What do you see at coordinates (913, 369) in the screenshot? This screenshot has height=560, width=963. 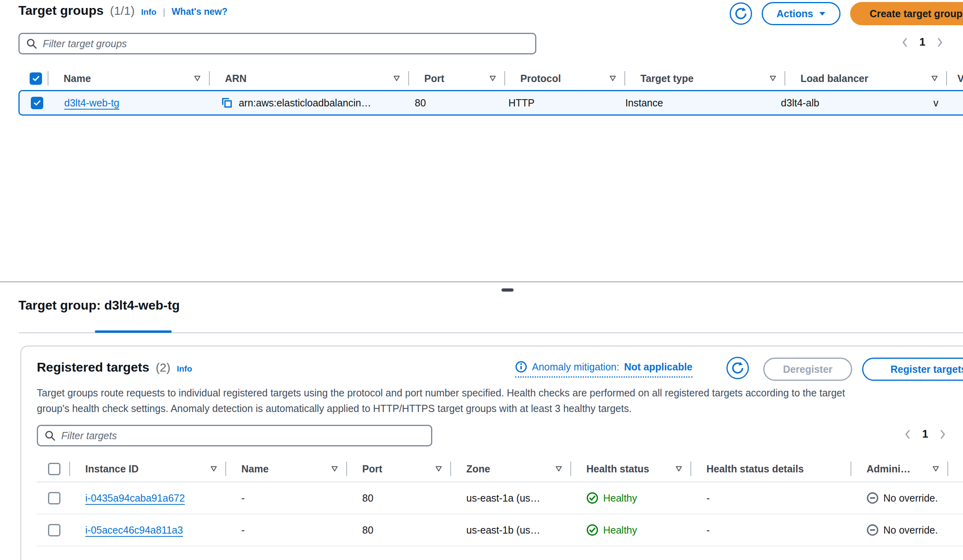 I see `register-targets-button: Register targets` at bounding box center [913, 369].